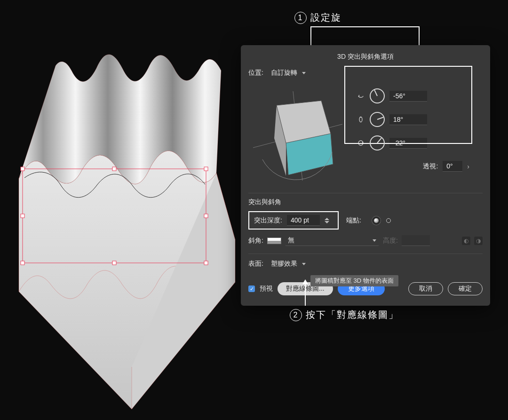  Describe the element at coordinates (284, 73) in the screenshot. I see `position-value: 自訂旋轉` at that location.